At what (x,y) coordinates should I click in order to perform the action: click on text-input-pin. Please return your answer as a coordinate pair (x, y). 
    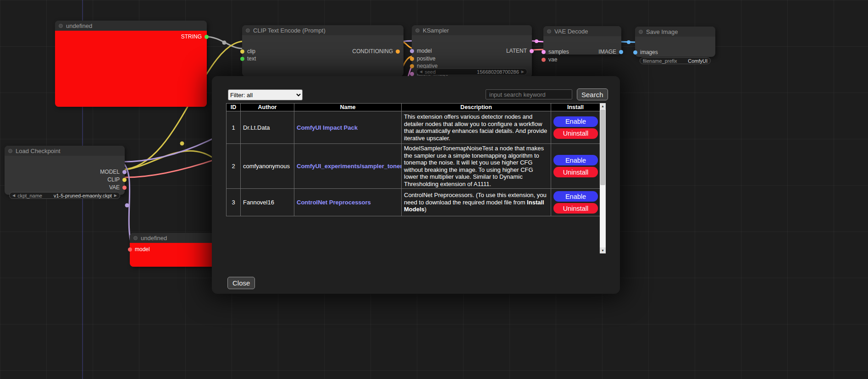
    Looking at the image, I should click on (242, 59).